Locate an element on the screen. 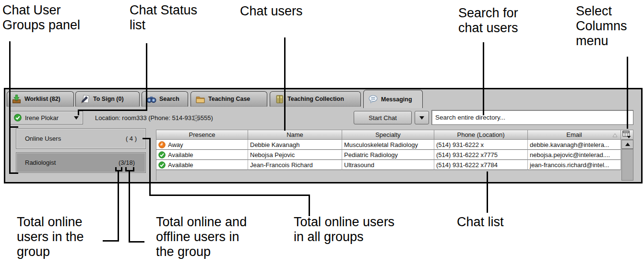 The height and width of the screenshot is (268, 644). select-columns-button is located at coordinates (627, 134).